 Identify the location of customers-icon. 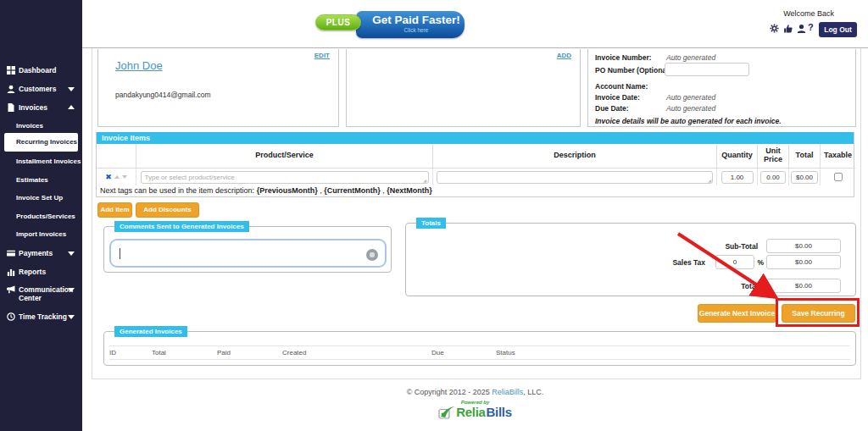
(11, 89).